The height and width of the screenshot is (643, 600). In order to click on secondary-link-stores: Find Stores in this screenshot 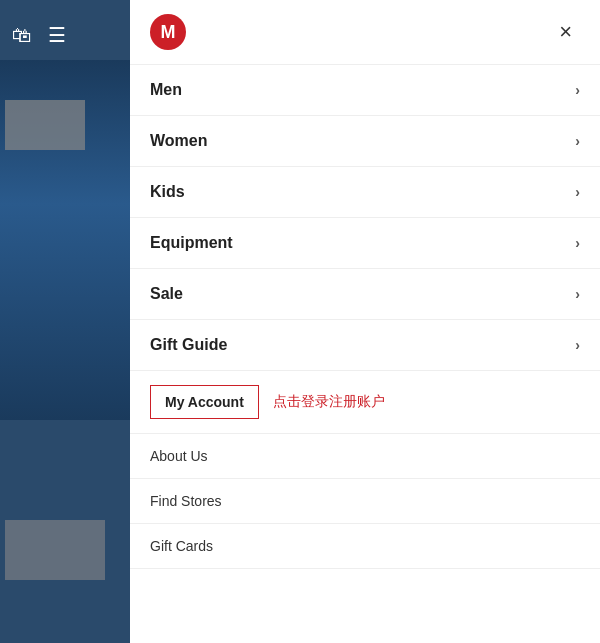, I will do `click(365, 501)`.